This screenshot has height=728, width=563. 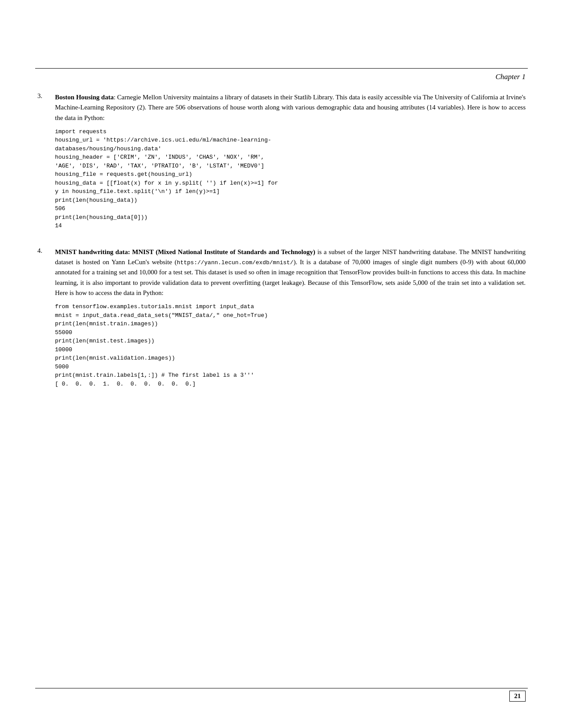 I want to click on item4-code: from tensorflow.examples.tutorials.mnist…, so click(x=290, y=346).